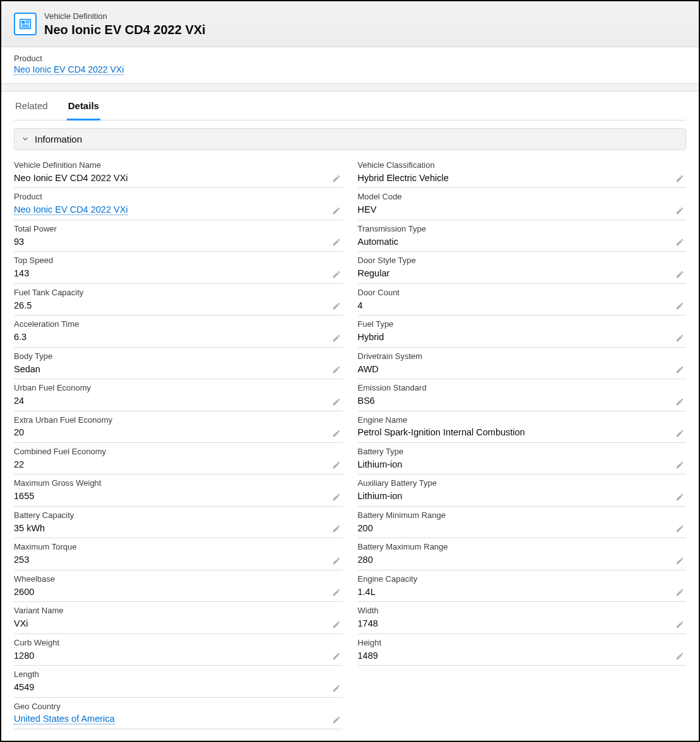 The height and width of the screenshot is (742, 700). I want to click on field-height: Height1489, so click(523, 650).